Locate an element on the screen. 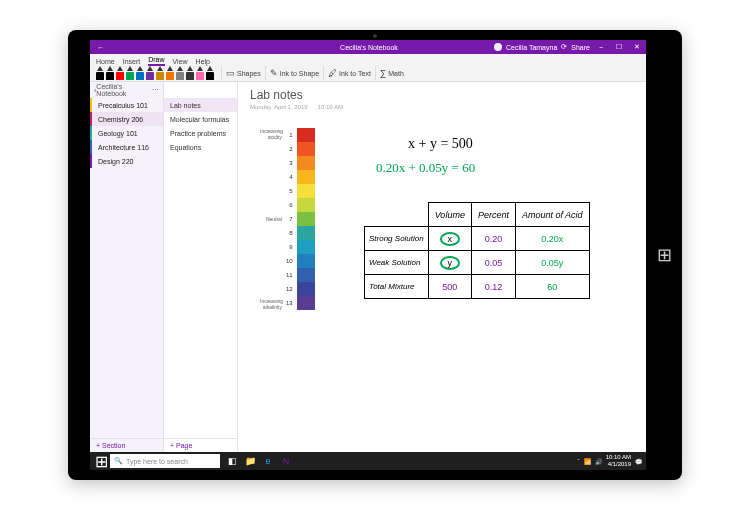 The image size is (750, 510). close-button: ✕ is located at coordinates (637, 47).